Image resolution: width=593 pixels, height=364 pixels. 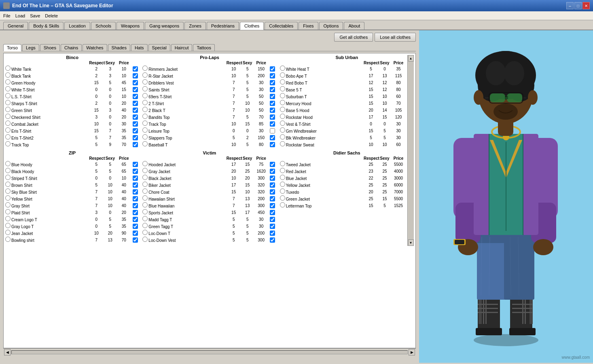 I want to click on item-radio-blue-hawaiian, so click(x=145, y=205).